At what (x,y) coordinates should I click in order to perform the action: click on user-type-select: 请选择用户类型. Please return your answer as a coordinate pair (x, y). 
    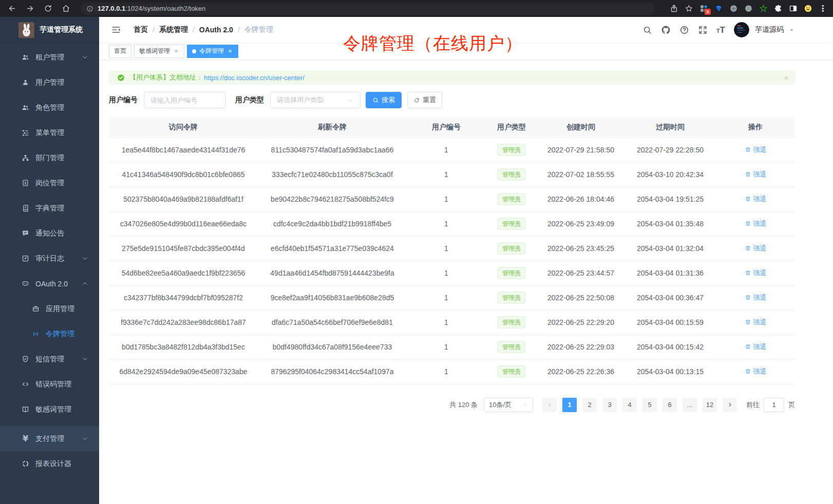
    Looking at the image, I should click on (315, 100).